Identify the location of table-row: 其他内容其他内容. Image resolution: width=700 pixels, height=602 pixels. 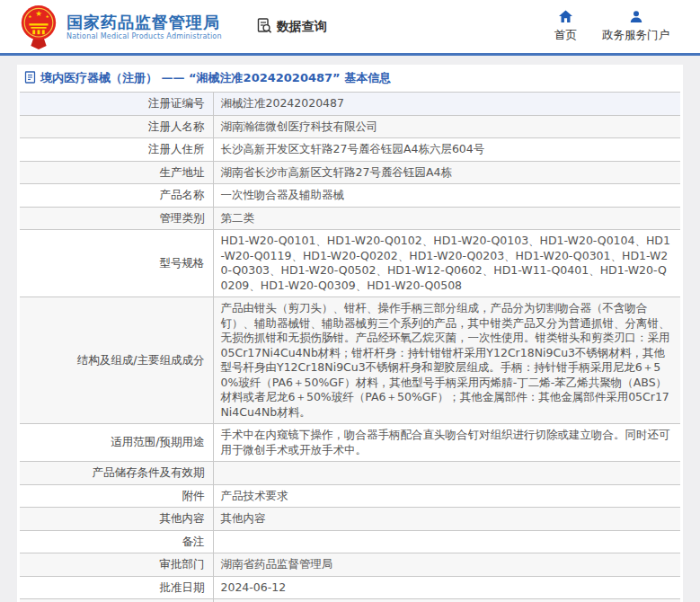
(350, 519).